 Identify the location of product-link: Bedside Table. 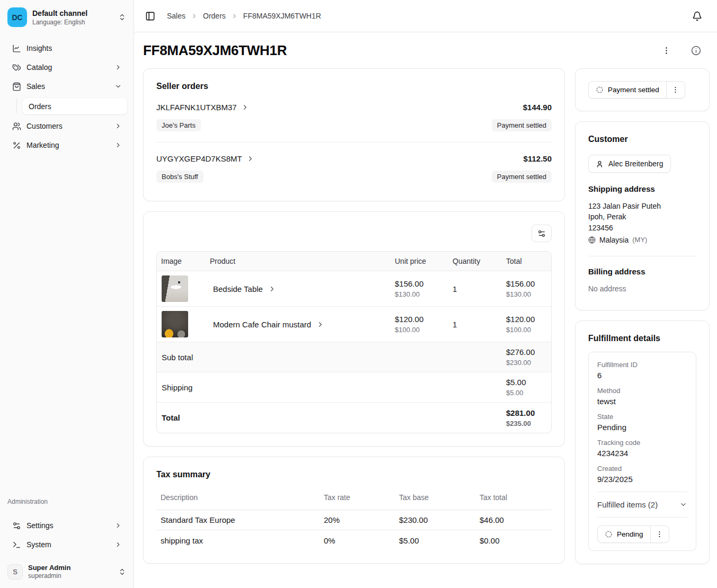
(298, 289).